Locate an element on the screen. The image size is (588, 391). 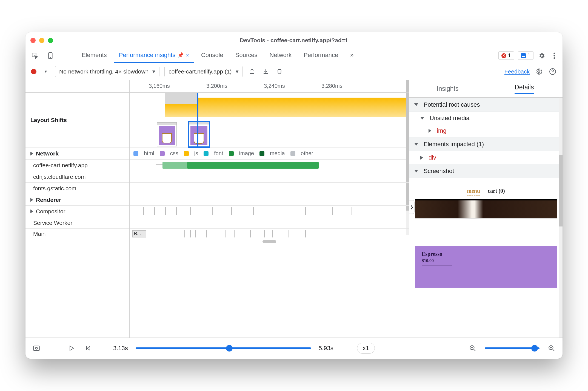
device-toolbar-icon is located at coordinates (51, 55).